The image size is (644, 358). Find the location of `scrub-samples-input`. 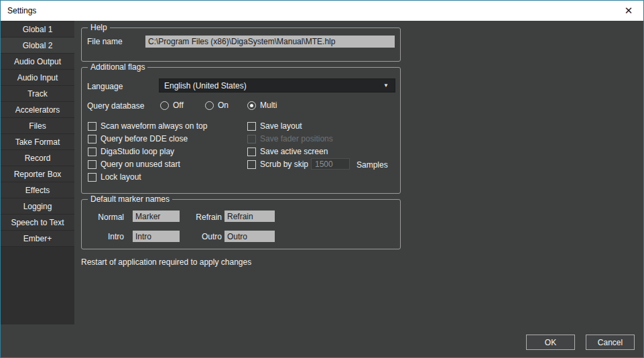

scrub-samples-input is located at coordinates (330, 164).